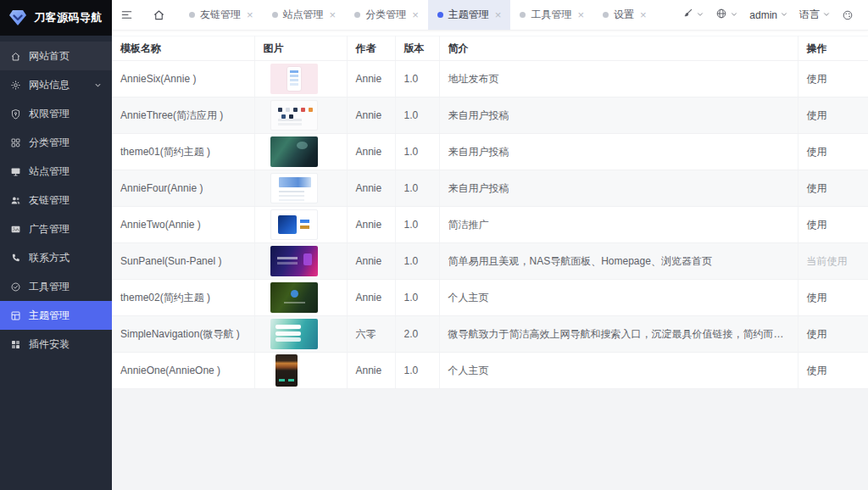  What do you see at coordinates (773, 15) in the screenshot?
I see `topbar-right: admin 语言` at bounding box center [773, 15].